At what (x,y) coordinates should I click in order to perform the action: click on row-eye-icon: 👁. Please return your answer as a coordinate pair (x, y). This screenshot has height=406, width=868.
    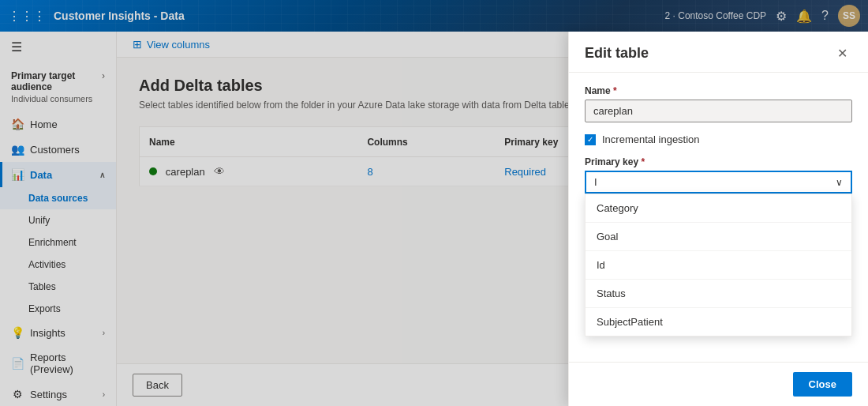
    Looking at the image, I should click on (219, 171).